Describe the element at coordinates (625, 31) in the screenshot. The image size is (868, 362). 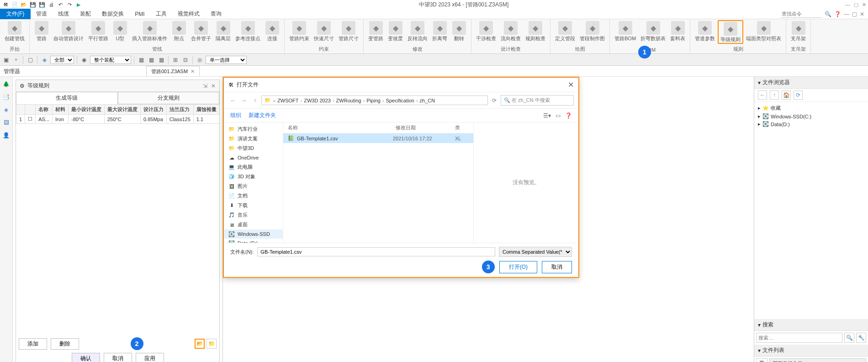
I see `ribbon-btn-管路BOM: ◆管路BOM` at that location.